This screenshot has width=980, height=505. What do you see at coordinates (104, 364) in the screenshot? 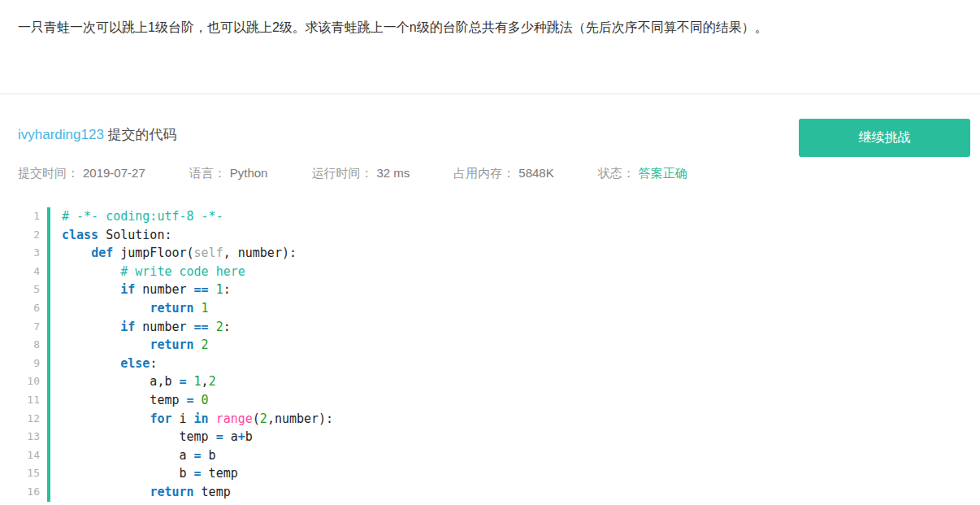
I see `code-line-content: else:` at bounding box center [104, 364].